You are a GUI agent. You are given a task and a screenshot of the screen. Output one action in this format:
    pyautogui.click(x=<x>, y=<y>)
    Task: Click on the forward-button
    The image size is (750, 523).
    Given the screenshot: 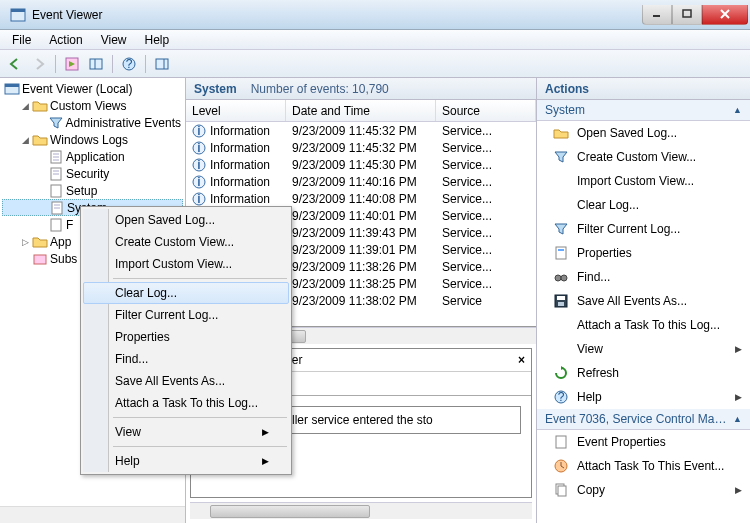 What is the action you would take?
    pyautogui.click(x=39, y=64)
    